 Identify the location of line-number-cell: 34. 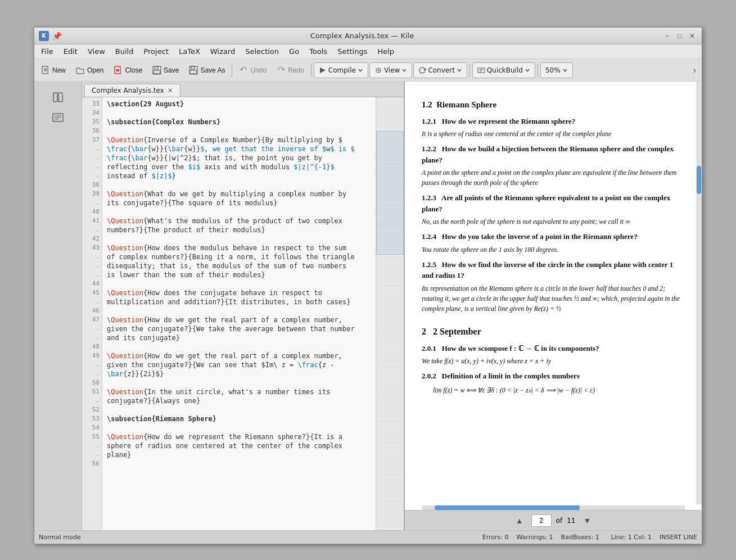
(92, 113).